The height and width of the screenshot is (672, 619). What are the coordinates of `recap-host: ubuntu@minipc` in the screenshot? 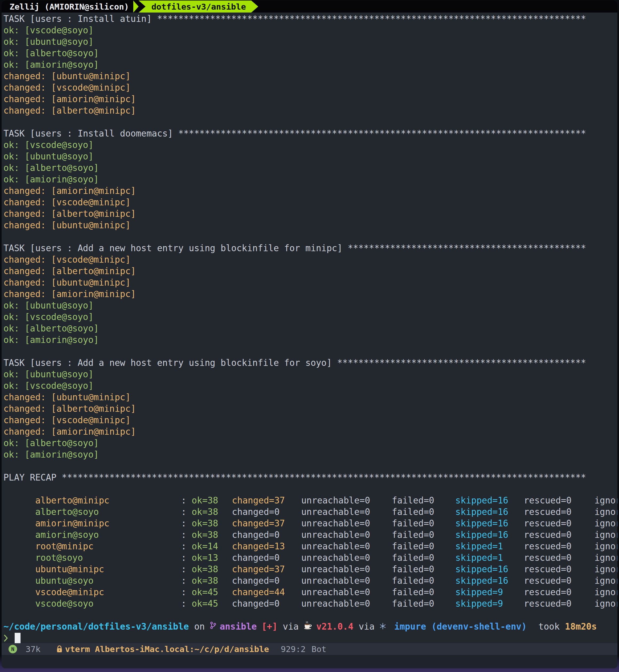 It's located at (108, 569).